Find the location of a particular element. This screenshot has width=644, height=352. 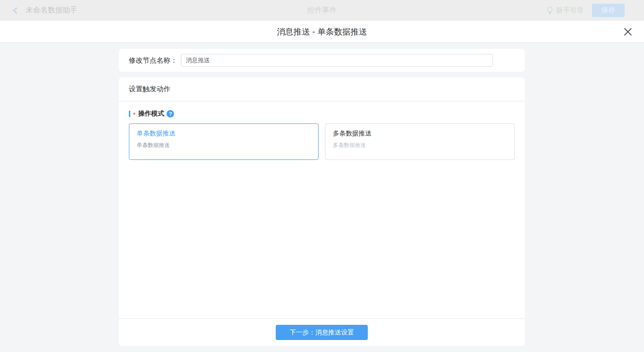

node-name-input is located at coordinates (337, 60).